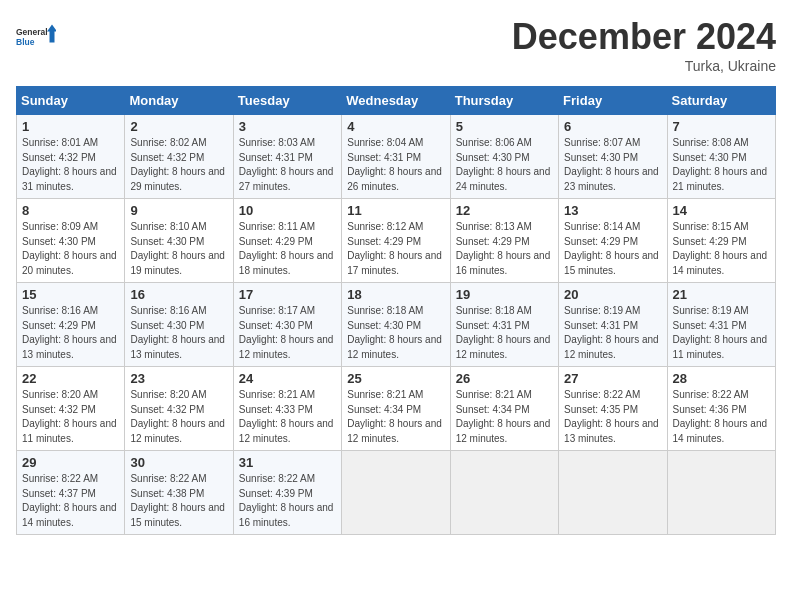 The image size is (792, 612). What do you see at coordinates (613, 409) in the screenshot?
I see `calendar-cell: 27 Sunrise: 8:22 AMSunset: 4:35 PMDaylig…` at bounding box center [613, 409].